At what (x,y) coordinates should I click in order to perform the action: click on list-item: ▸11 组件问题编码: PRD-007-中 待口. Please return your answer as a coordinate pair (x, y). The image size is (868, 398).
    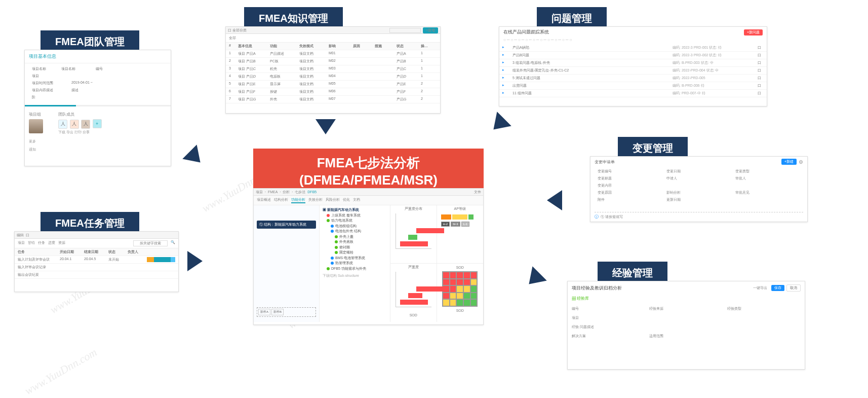
    Looking at the image, I should click on (633, 93).